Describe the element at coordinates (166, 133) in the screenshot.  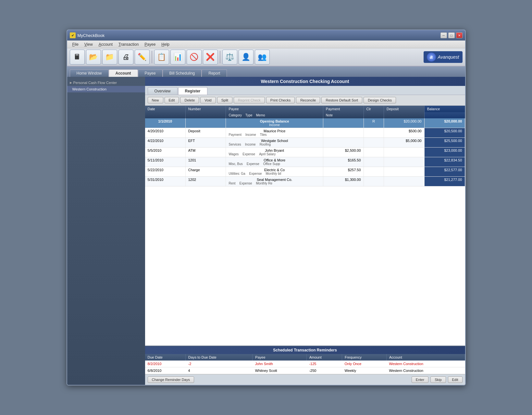
I see `cell-date: 4/20/2010` at that location.